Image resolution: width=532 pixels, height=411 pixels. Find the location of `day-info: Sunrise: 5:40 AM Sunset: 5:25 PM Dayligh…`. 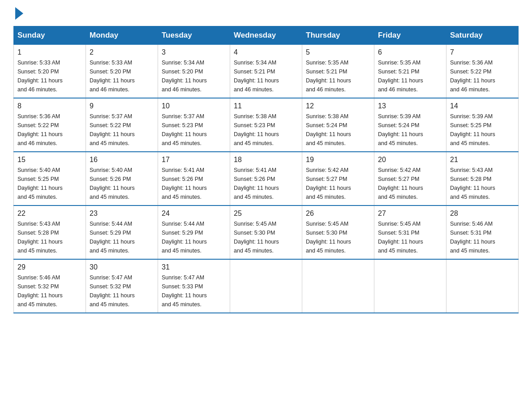

day-info: Sunrise: 5:40 AM Sunset: 5:25 PM Dayligh… is located at coordinates (50, 184).